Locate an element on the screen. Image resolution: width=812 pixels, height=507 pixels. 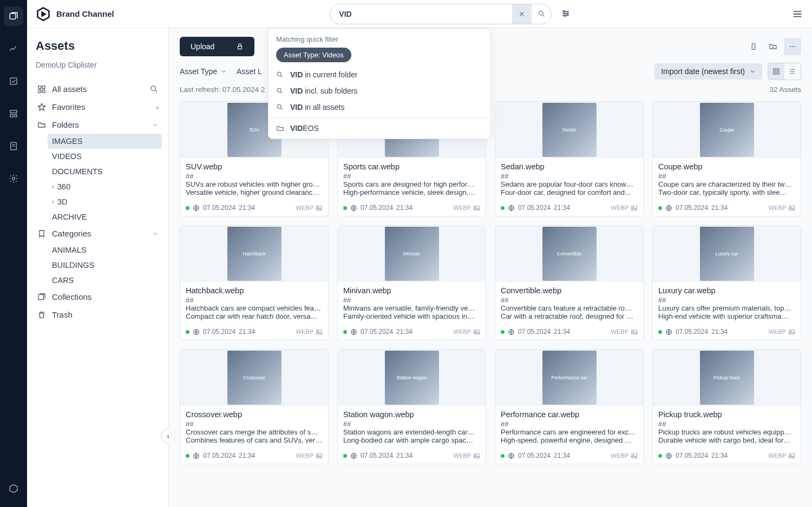
asset-card: Station wagonStation wagon.webp##Station… is located at coordinates (411, 407).